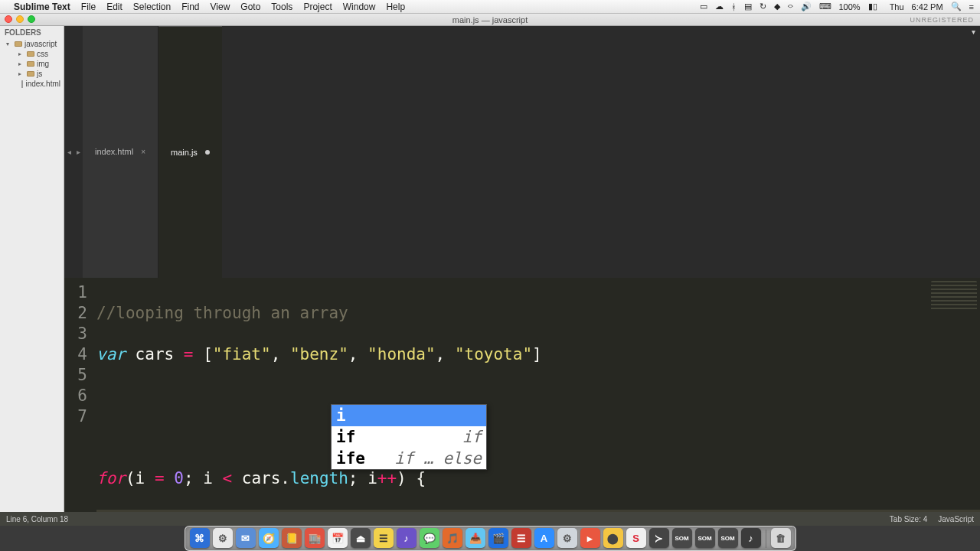 This screenshot has height=551, width=980. What do you see at coordinates (20, 19) in the screenshot?
I see `minimize-window-button` at bounding box center [20, 19].